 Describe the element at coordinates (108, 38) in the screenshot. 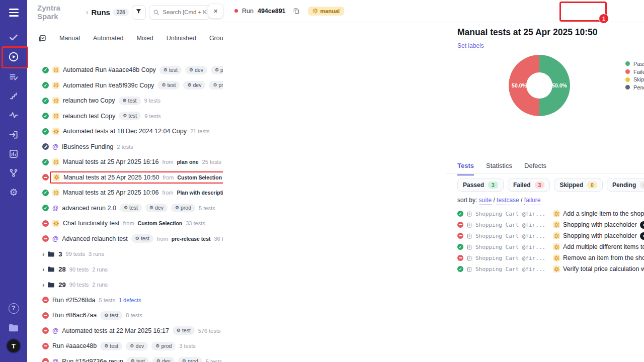

I see `tab-automated: Automated` at that location.